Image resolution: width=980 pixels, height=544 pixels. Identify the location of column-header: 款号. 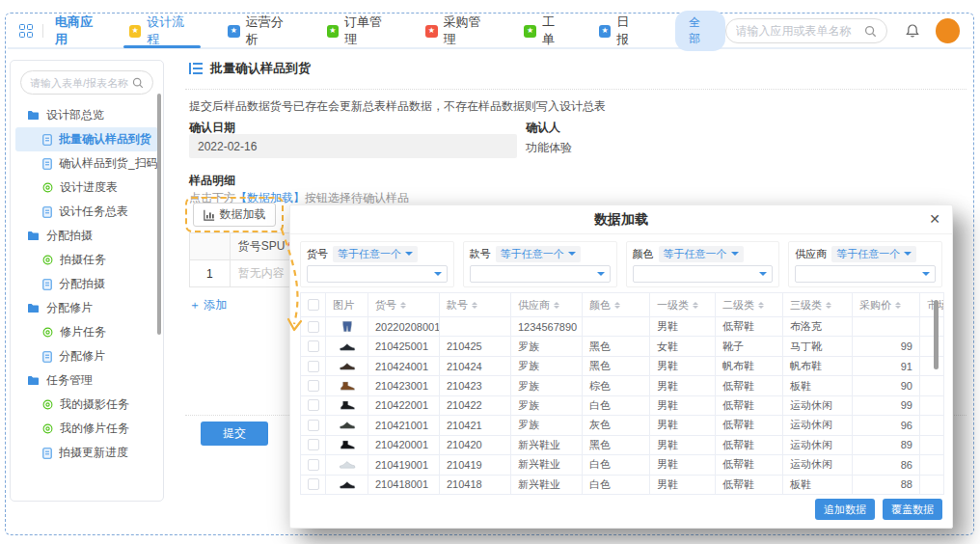
(476, 305).